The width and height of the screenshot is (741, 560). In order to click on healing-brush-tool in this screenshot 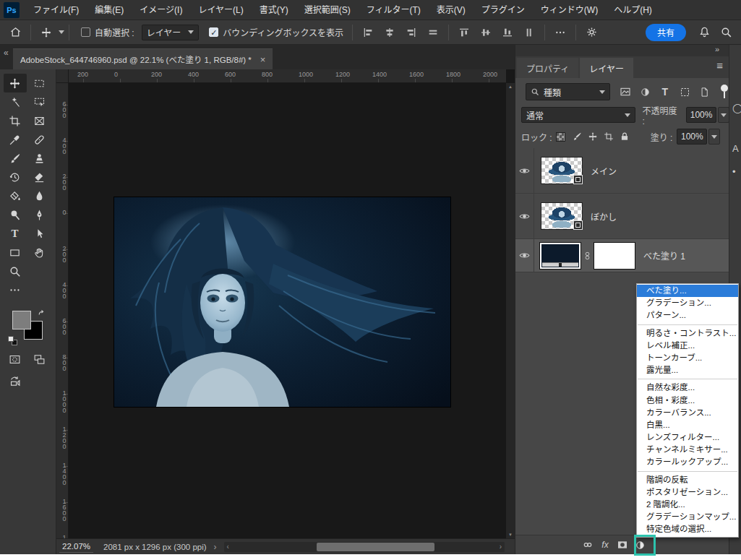, I will do `click(40, 139)`.